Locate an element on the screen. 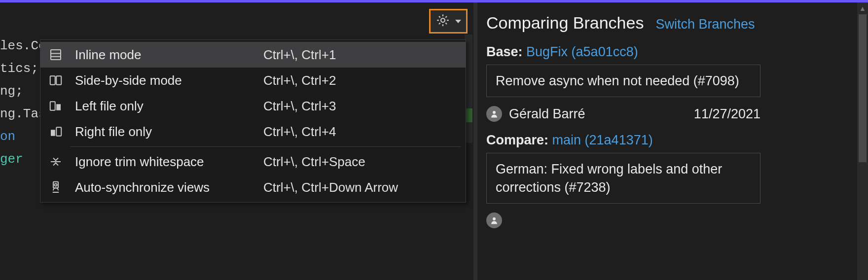 The image size is (868, 280). switch-branches-link: Switch Branches is located at coordinates (705, 25).